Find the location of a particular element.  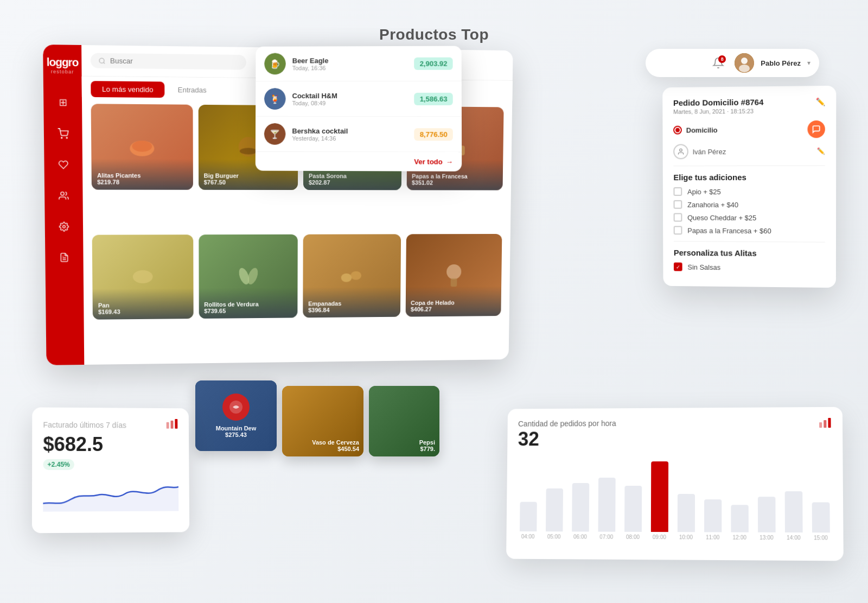

addon-papas: Papas a la Francesa + $60 is located at coordinates (750, 230).